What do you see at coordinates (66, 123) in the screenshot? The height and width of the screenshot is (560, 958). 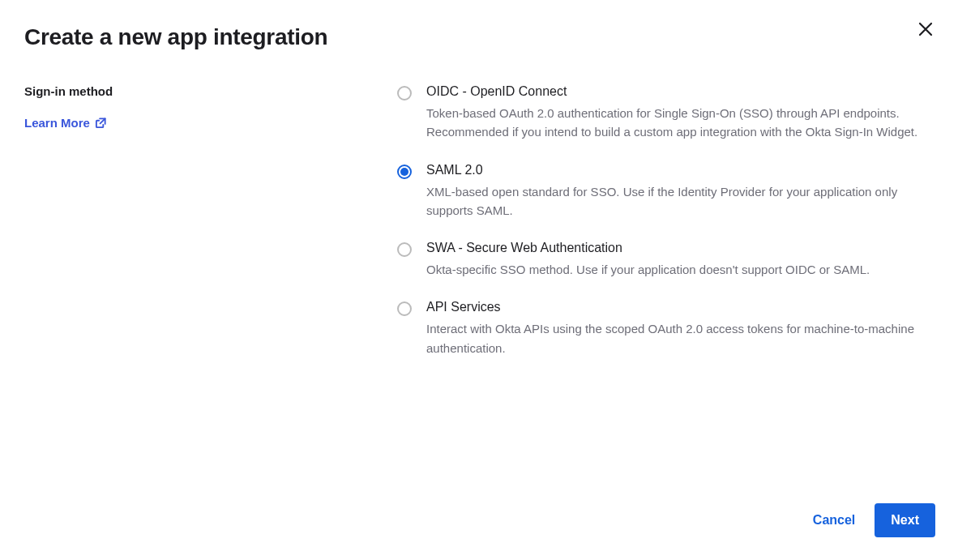 I see `learn-more-link: Learn More` at bounding box center [66, 123].